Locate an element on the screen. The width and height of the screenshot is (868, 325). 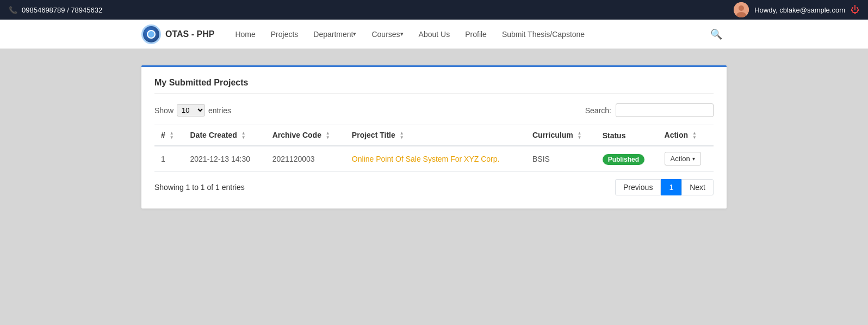
phone-number: 09854698789 / 78945632 is located at coordinates (62, 10).